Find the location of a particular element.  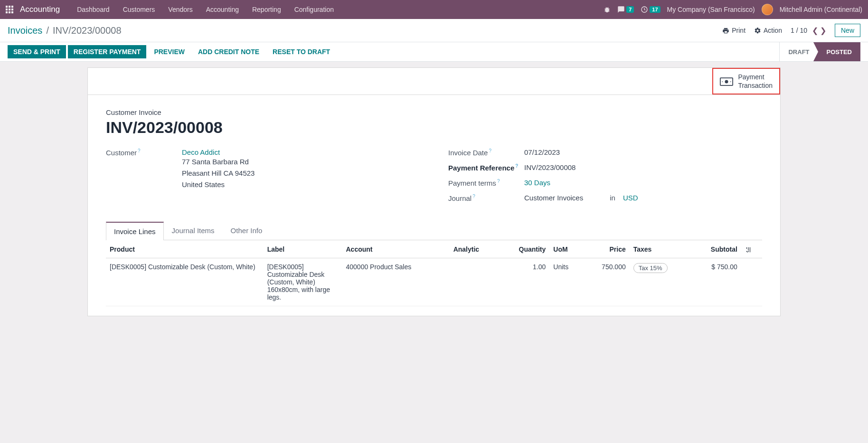

nav-reporting: Reporting is located at coordinates (267, 9).